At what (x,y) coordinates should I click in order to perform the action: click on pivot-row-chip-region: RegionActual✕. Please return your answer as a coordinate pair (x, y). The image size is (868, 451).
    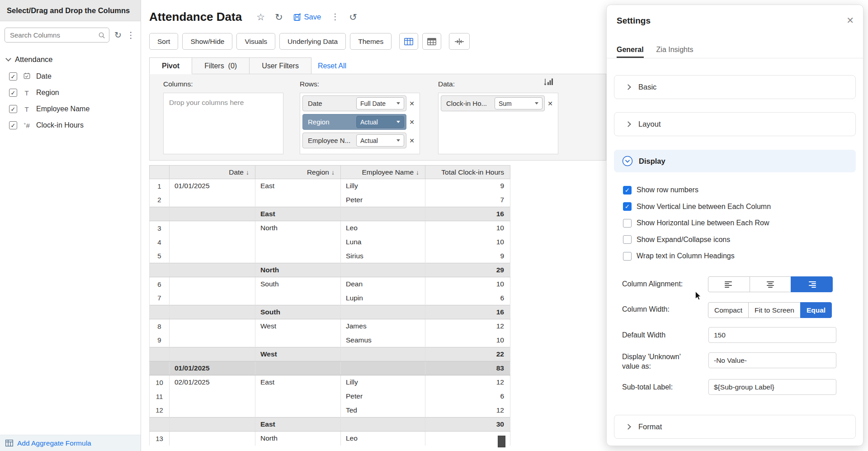
    Looking at the image, I should click on (360, 122).